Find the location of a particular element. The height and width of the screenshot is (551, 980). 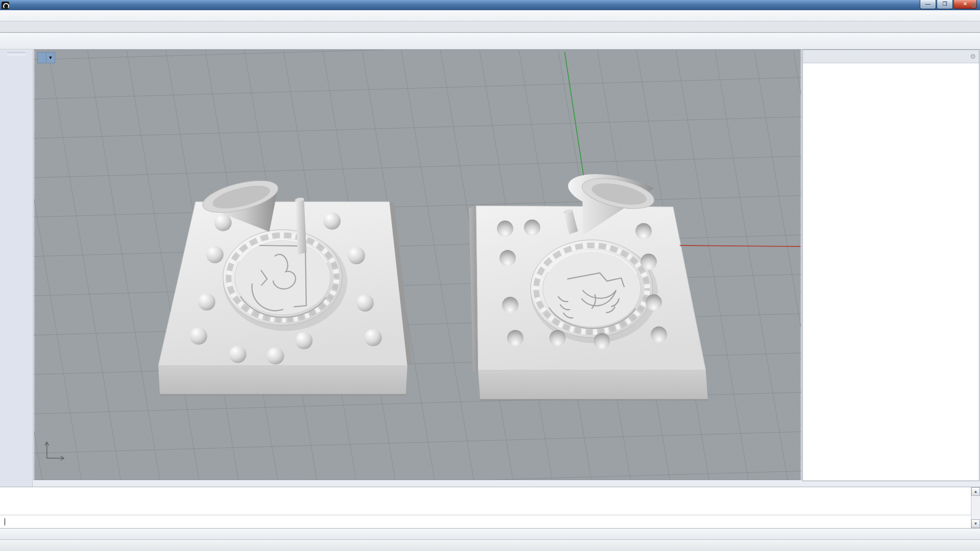

command-area: ▲ ▼ is located at coordinates (490, 508).